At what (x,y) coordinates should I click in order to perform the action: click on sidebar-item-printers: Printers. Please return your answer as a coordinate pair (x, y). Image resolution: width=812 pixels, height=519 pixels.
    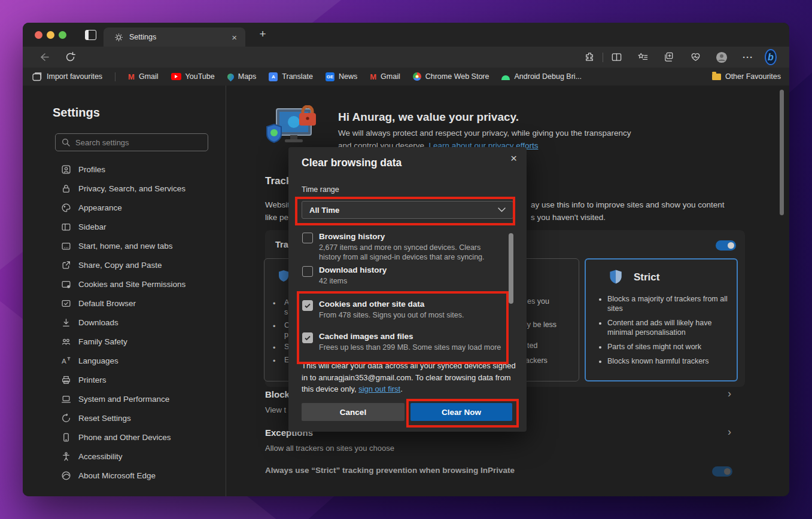
    Looking at the image, I should click on (124, 380).